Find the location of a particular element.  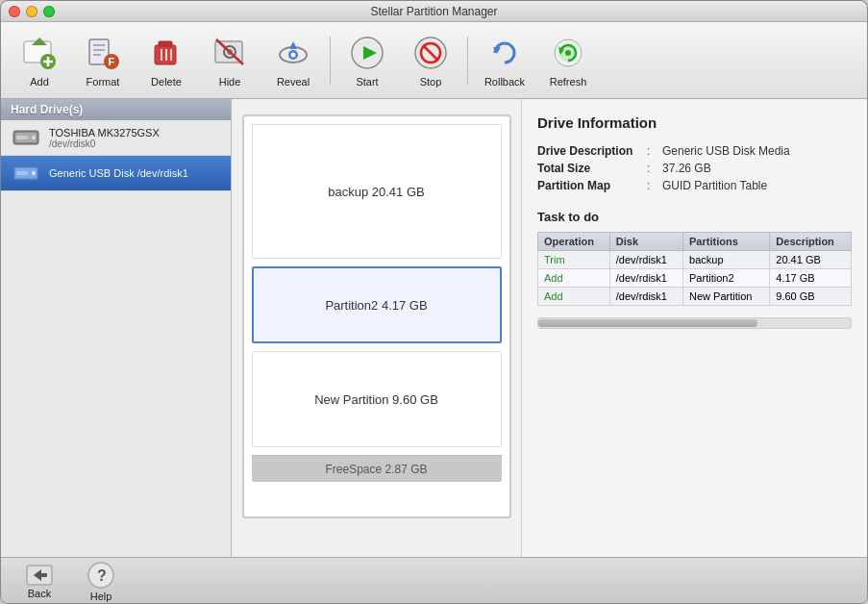

disk1-label: Generic USB Disk /dev/rdisk1 is located at coordinates (135, 173).